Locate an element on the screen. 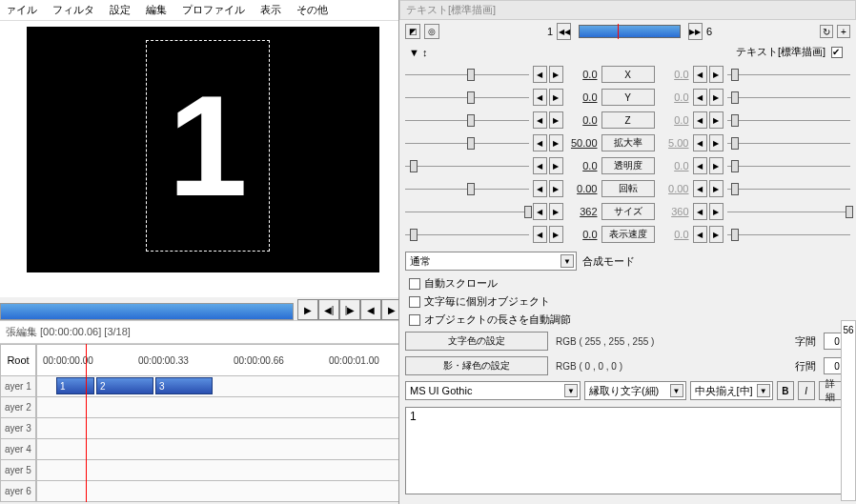 Image resolution: width=856 pixels, height=504 pixels. value-left: 50.00 is located at coordinates (582, 143).